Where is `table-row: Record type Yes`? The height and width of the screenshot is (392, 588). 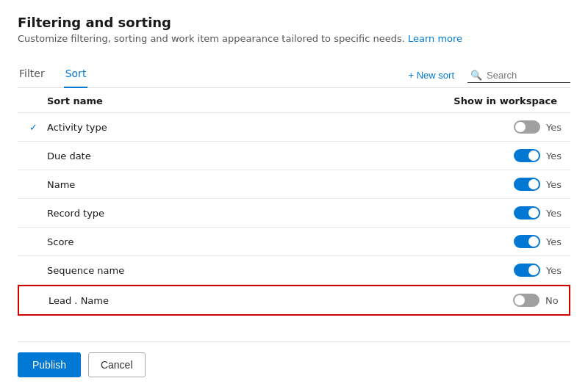
table-row: Record type Yes is located at coordinates (294, 213).